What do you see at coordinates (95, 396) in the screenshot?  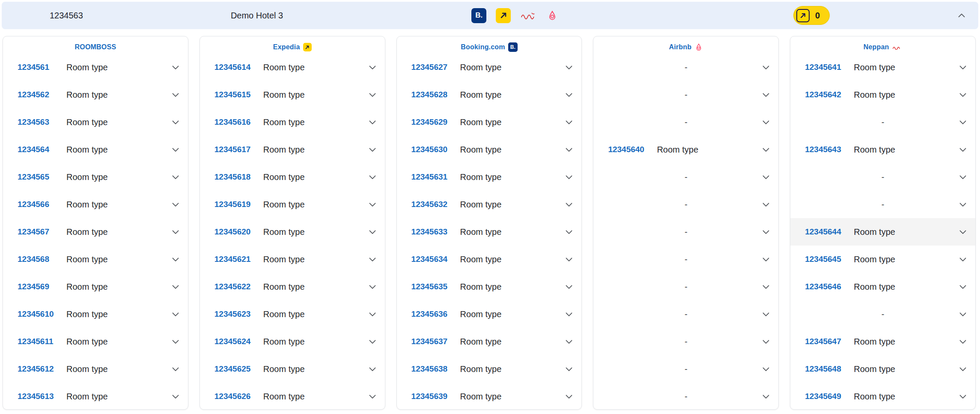 I see `room-mapping-row: 12345613Room type` at bounding box center [95, 396].